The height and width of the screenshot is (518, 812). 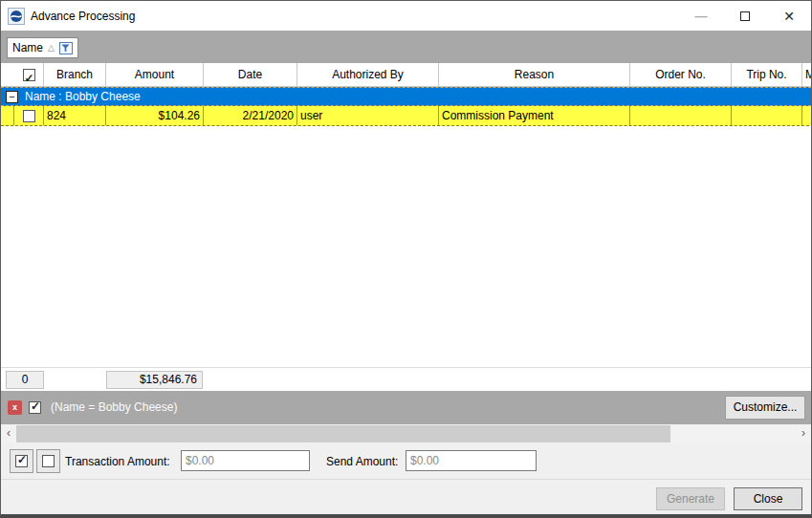 I want to click on summary-amount-total: $15,846.76, so click(x=155, y=380).